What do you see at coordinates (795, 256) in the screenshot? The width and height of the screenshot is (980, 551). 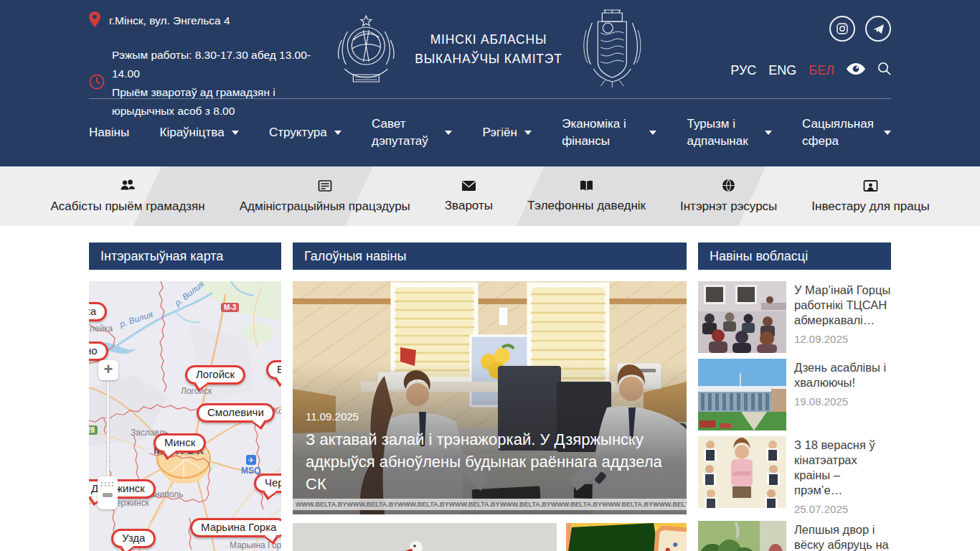 I see `region-news-title: Навіны вобласці` at bounding box center [795, 256].